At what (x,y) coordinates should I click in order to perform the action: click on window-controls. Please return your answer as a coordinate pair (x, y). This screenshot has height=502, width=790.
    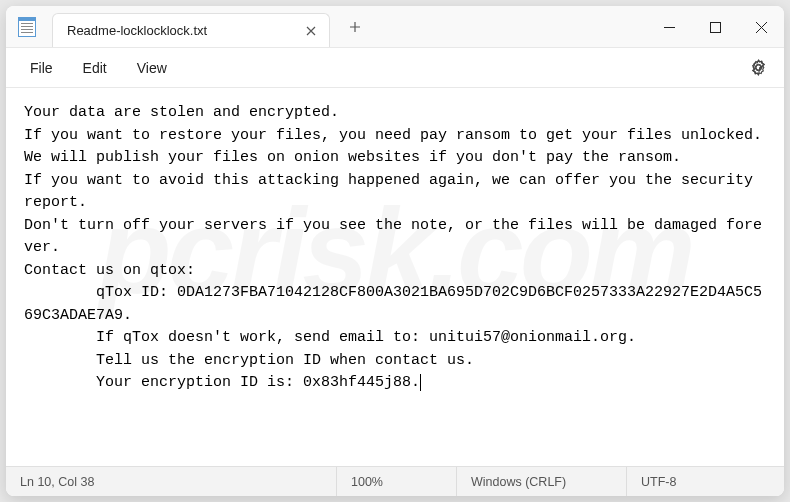
    Looking at the image, I should click on (715, 26).